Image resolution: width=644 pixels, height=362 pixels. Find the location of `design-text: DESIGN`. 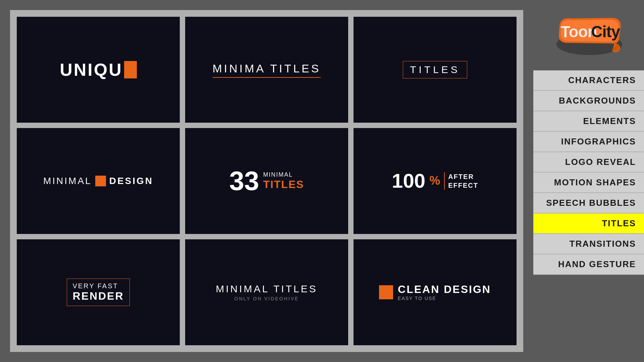

design-text: DESIGN is located at coordinates (131, 181).